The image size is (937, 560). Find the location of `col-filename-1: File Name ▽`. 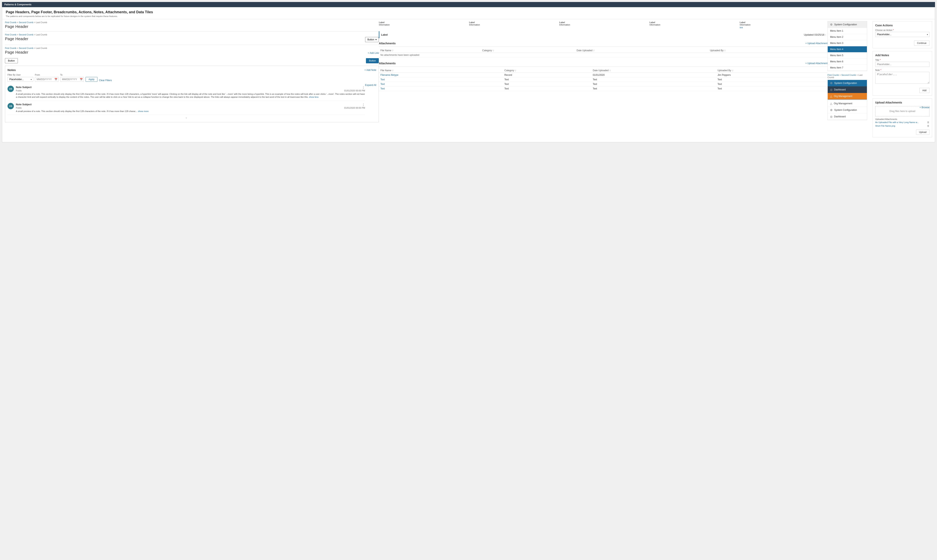

col-filename-1: File Name ▽ is located at coordinates (430, 51).